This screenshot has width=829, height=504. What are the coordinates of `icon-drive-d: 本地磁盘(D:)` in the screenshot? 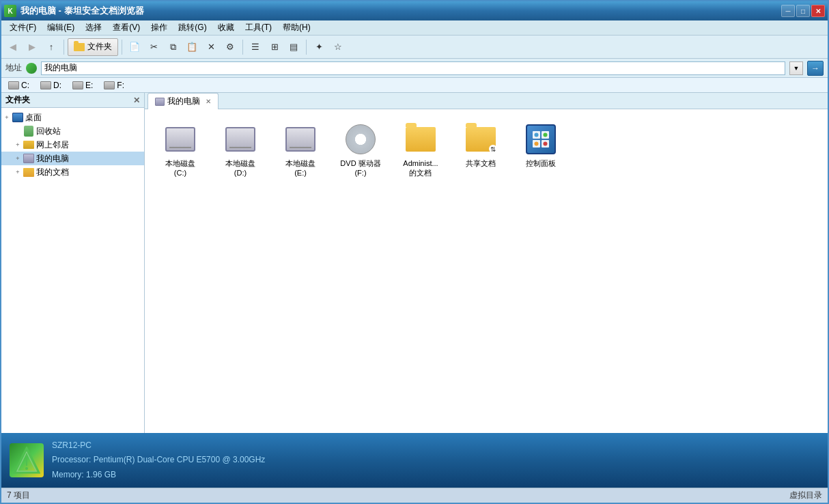 It's located at (240, 150).